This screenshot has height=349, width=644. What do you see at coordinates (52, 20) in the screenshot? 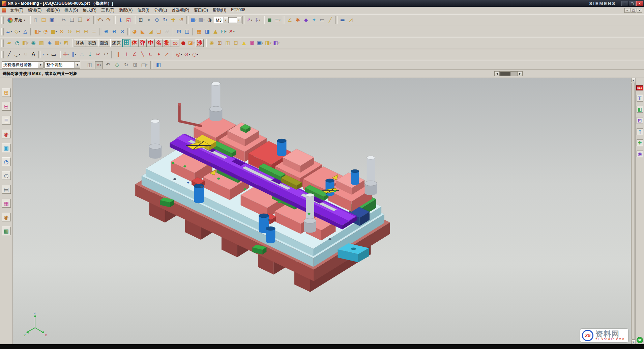
I see `save-icon: ▣` at bounding box center [52, 20].